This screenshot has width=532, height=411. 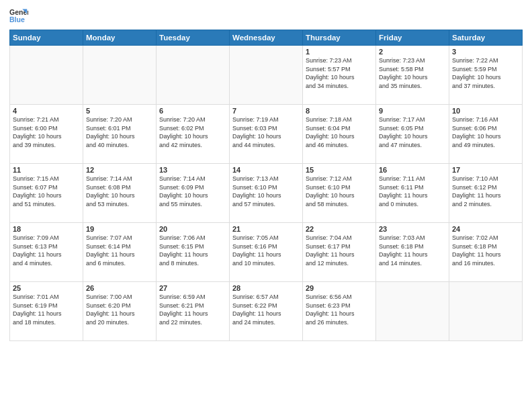 What do you see at coordinates (339, 250) in the screenshot?
I see `cell-content: Sunrise: 7:04 AMSunset: 6:17 PMDaylight:…` at bounding box center [339, 250].